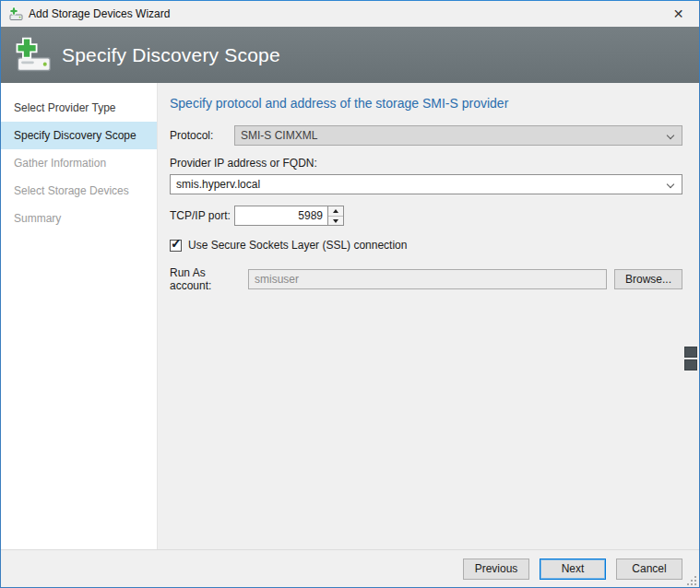 This screenshot has height=588, width=700. What do you see at coordinates (426, 184) in the screenshot?
I see `address-combobox` at bounding box center [426, 184].